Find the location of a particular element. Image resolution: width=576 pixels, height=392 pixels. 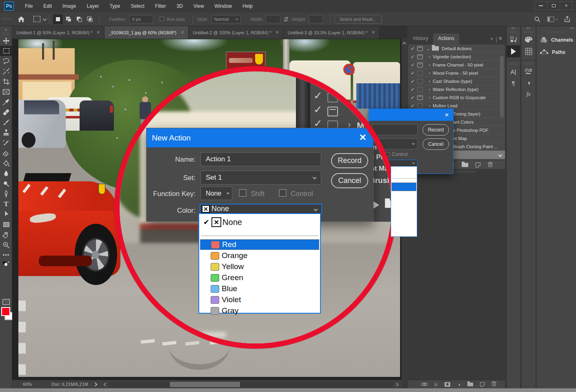

modal-icon is located at coordinates (420, 49).